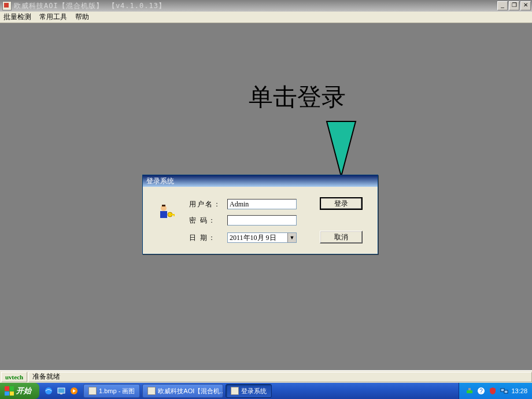  Describe the element at coordinates (341, 150) in the screenshot. I see `annotation-arrow-icon` at that location.